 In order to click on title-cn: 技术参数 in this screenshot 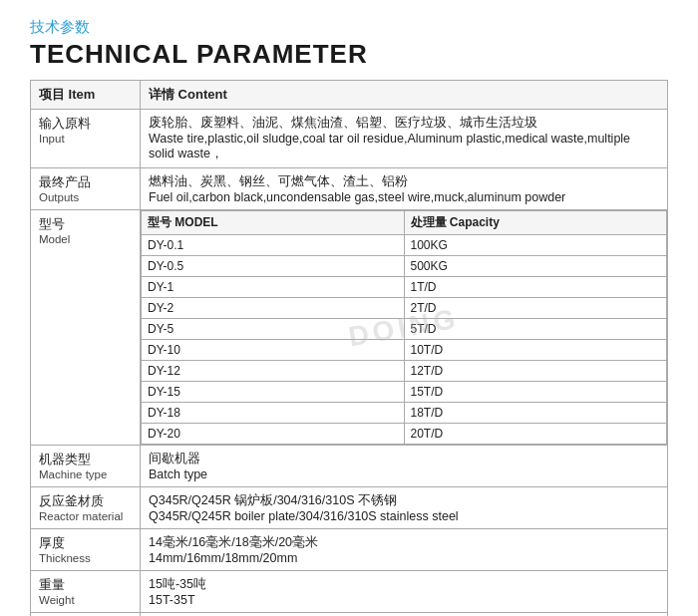, I will do `click(349, 28)`.